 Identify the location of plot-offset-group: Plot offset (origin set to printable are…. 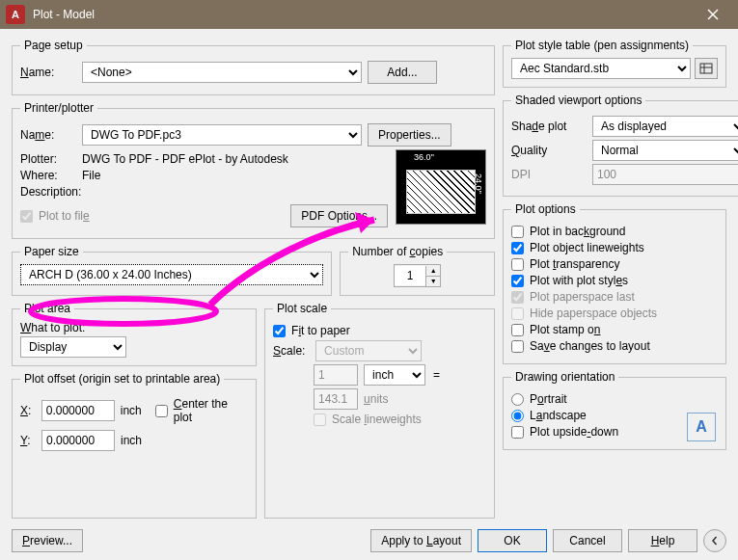
(134, 445).